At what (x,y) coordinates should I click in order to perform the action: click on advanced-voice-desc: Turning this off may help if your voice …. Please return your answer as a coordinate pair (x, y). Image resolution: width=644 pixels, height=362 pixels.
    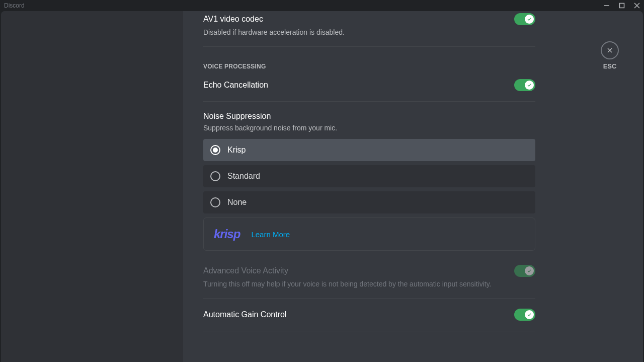
    Looking at the image, I should click on (369, 284).